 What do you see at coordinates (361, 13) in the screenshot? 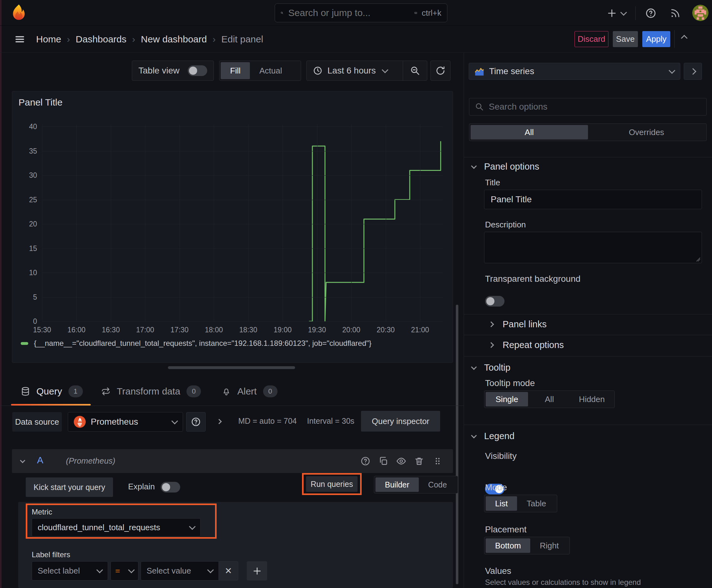
I see `global-search: ctrl+k` at bounding box center [361, 13].